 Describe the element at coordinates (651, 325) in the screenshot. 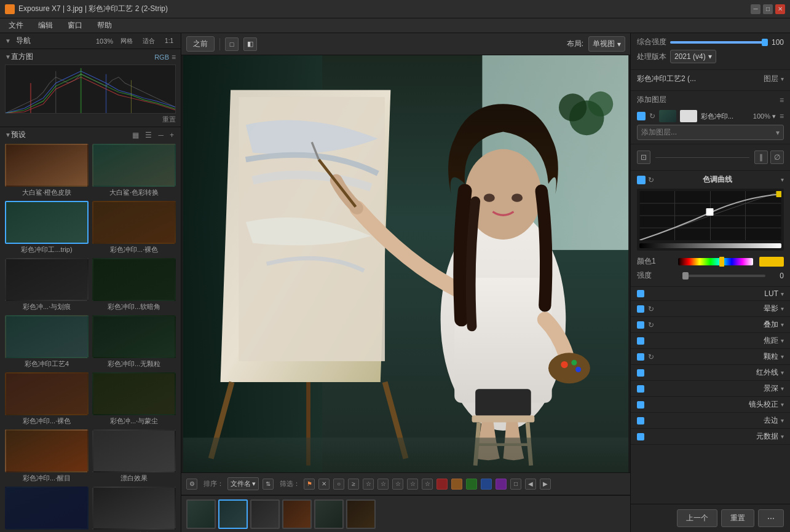

I see `overlay-refresh-icon: ↻` at that location.